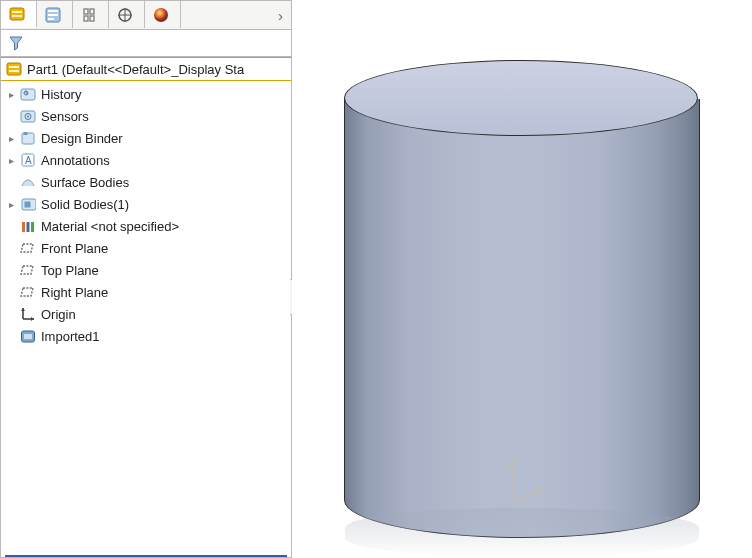  What do you see at coordinates (28, 226) in the screenshot?
I see `material-icon` at bounding box center [28, 226].